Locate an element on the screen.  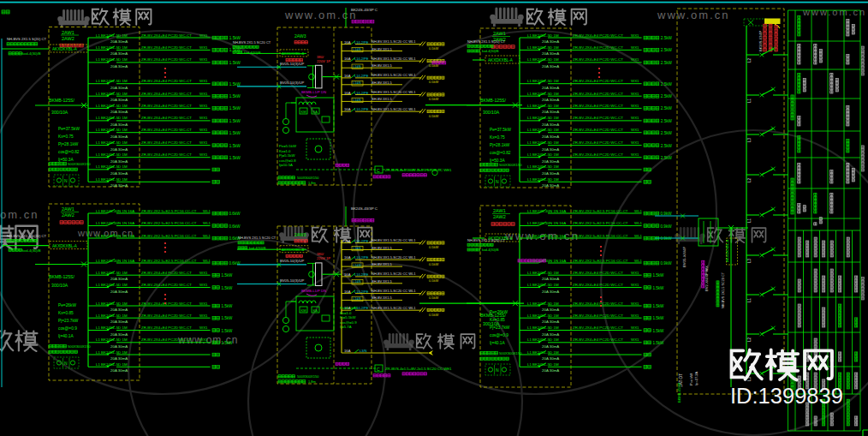
svg-text: Pe=5.5kW is located at coordinates (349, 308).